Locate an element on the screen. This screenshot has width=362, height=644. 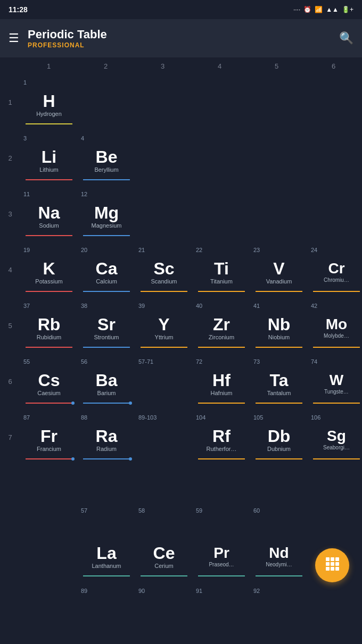
battery-icon: 🔋+ is located at coordinates (348, 10).